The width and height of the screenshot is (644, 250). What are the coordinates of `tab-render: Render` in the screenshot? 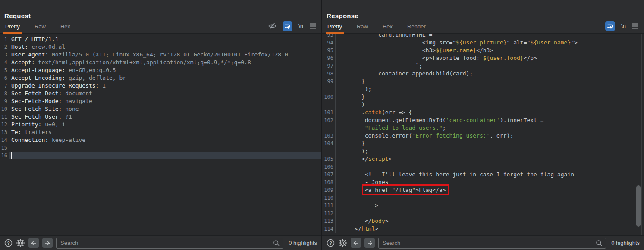 It's located at (417, 28).